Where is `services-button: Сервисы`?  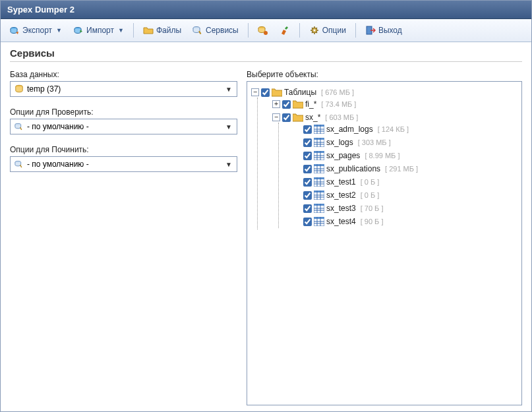 services-button: Сервисы is located at coordinates (216, 30).